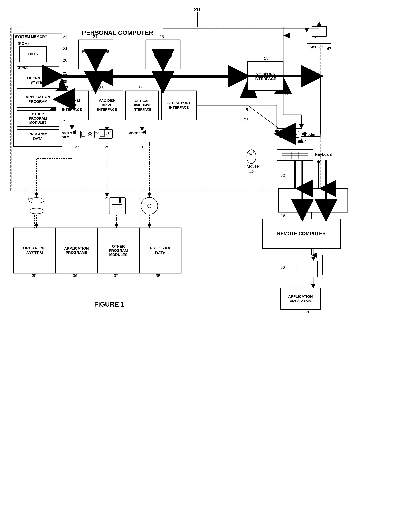 The image size is (395, 532). What do you see at coordinates (301, 234) in the screenshot?
I see `remote-computer-box: REMOTE COMPUTER` at bounding box center [301, 234].